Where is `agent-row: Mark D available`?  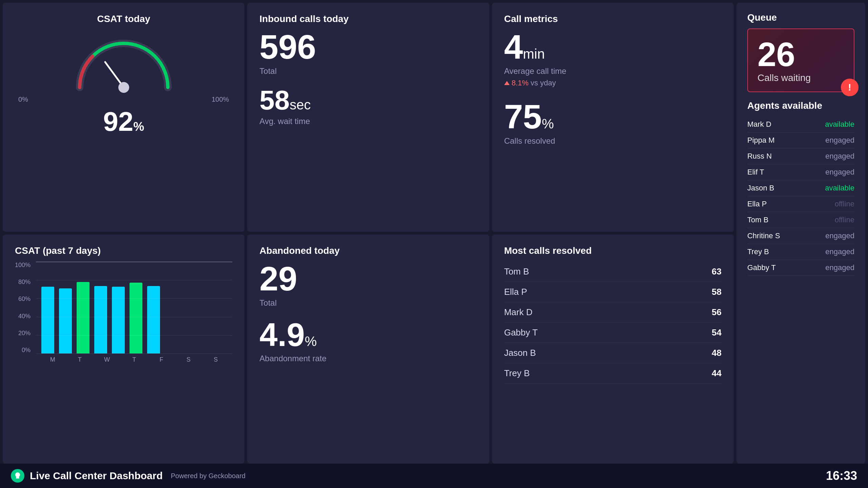
agent-row: Mark D available is located at coordinates (801, 125).